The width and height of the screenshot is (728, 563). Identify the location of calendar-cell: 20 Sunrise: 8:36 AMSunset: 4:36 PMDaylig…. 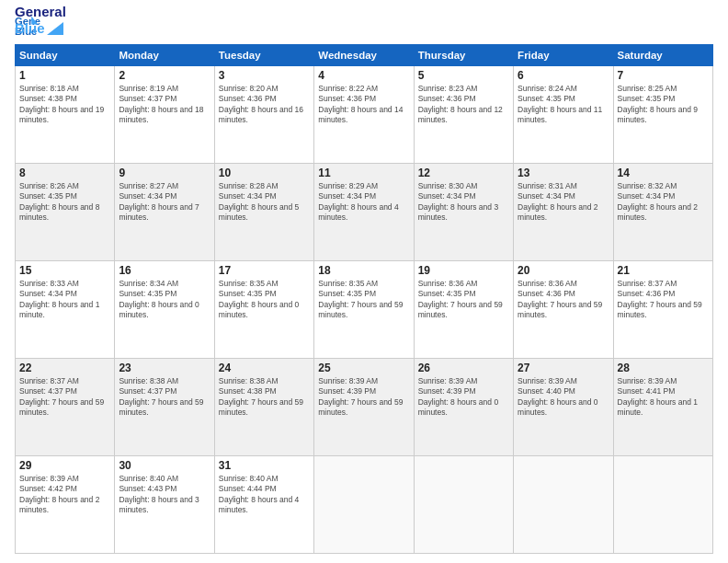
(563, 310).